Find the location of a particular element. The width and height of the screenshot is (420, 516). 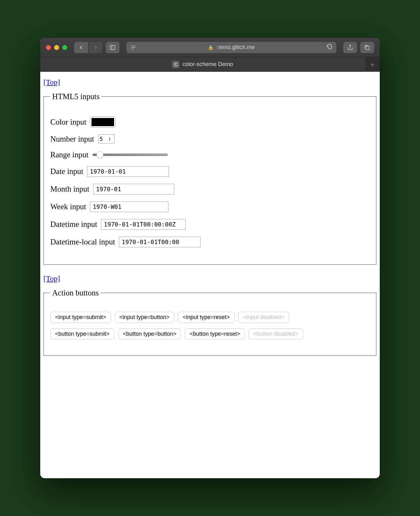

range-input is located at coordinates (130, 155).